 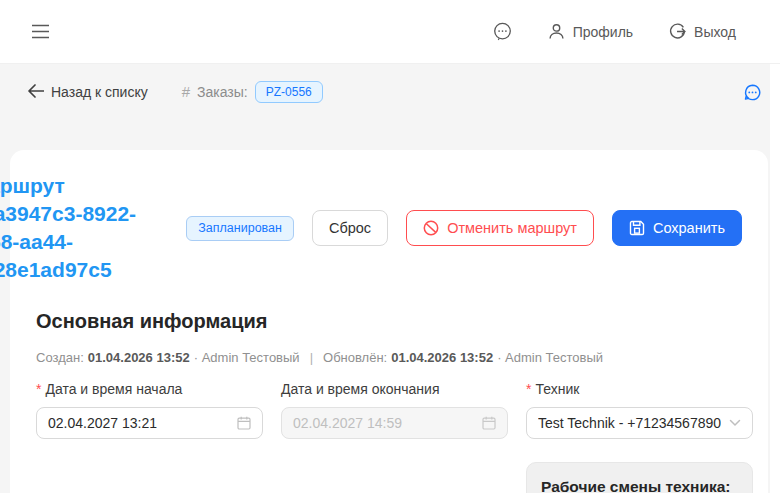 What do you see at coordinates (502, 32) in the screenshot?
I see `chat-ellipsis-icon` at bounding box center [502, 32].